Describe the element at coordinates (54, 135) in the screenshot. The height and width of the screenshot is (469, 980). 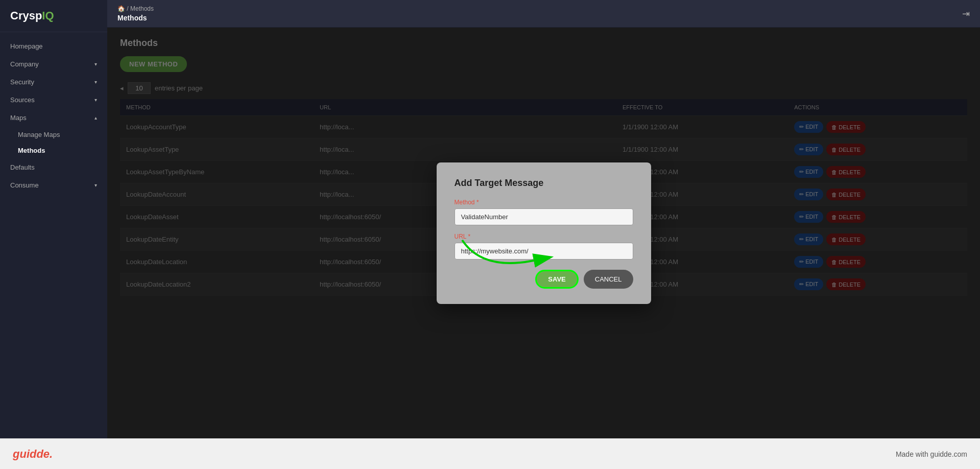
I see `sidebar-item-manage-maps: Manage Maps` at that location.